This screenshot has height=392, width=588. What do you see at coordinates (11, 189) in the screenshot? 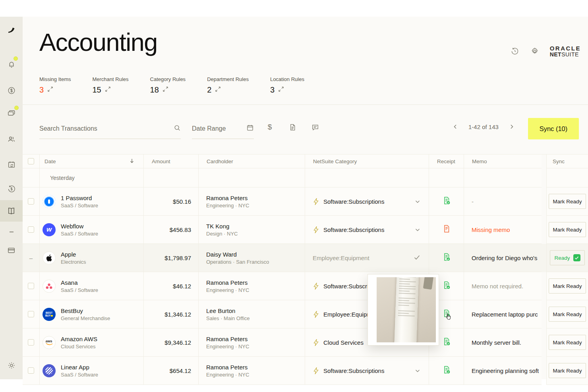
I see `refund-reimbursements-icon` at bounding box center [11, 189].